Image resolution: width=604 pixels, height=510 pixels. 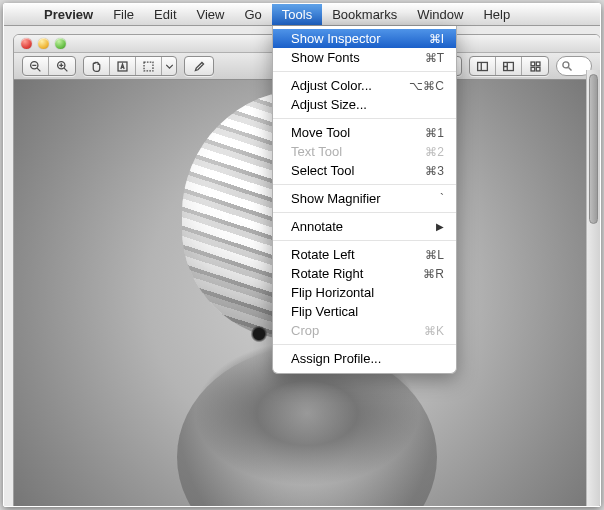 I want to click on contact-sheet-icon, so click(x=536, y=66).